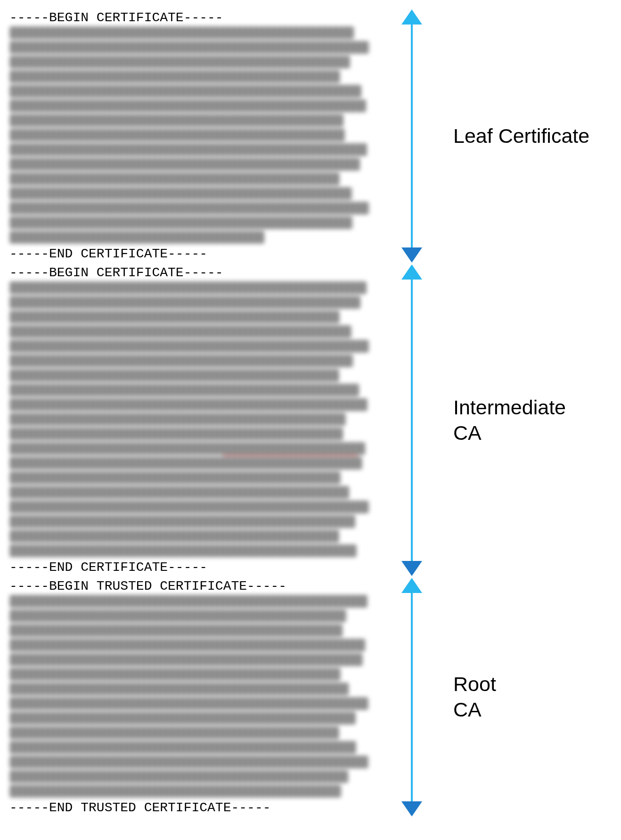 Image resolution: width=621 pixels, height=840 pixels. I want to click on pem-body-blurred, so click(197, 697).